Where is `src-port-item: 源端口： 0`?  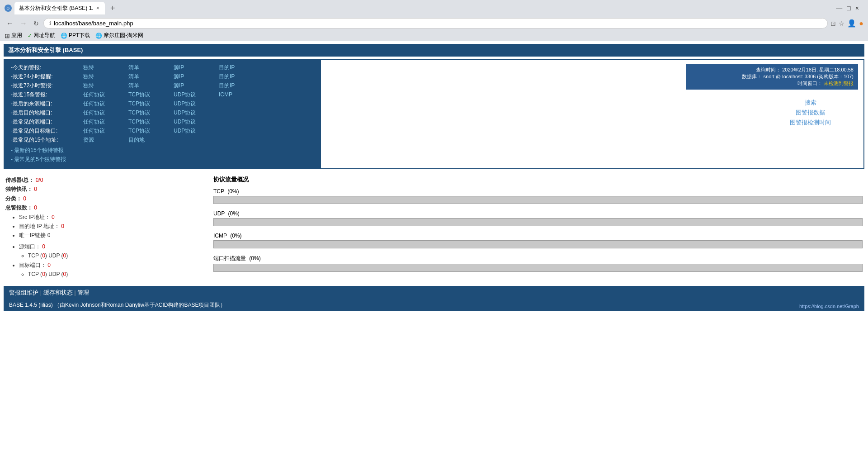 src-port-item: 源端口： 0 is located at coordinates (112, 247).